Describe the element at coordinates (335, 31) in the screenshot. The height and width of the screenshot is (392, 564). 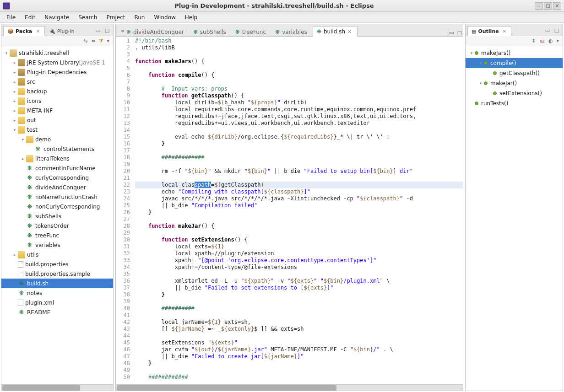
I see `editor-tab: ❋build.sh✕` at that location.